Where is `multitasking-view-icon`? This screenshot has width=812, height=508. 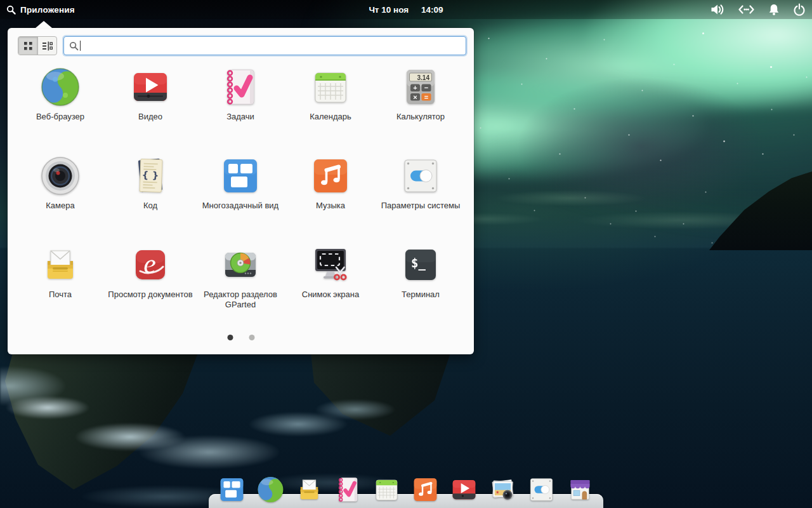
multitasking-view-icon is located at coordinates (232, 490).